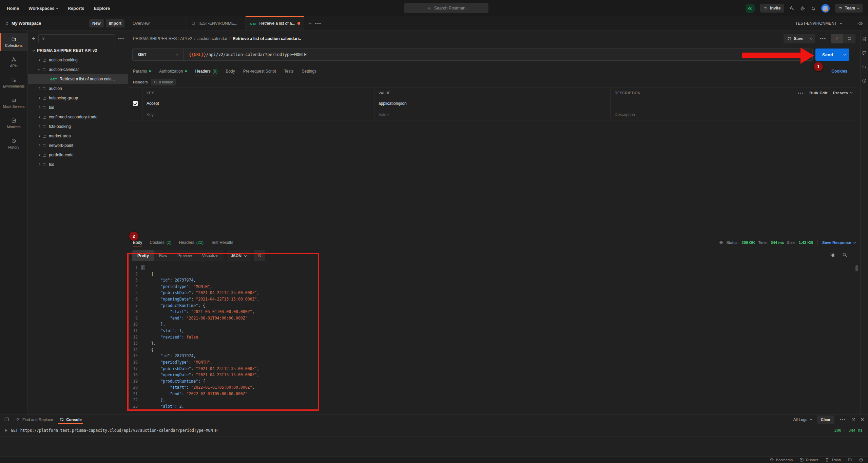  I want to click on folder-network-point: network-point, so click(78, 146).